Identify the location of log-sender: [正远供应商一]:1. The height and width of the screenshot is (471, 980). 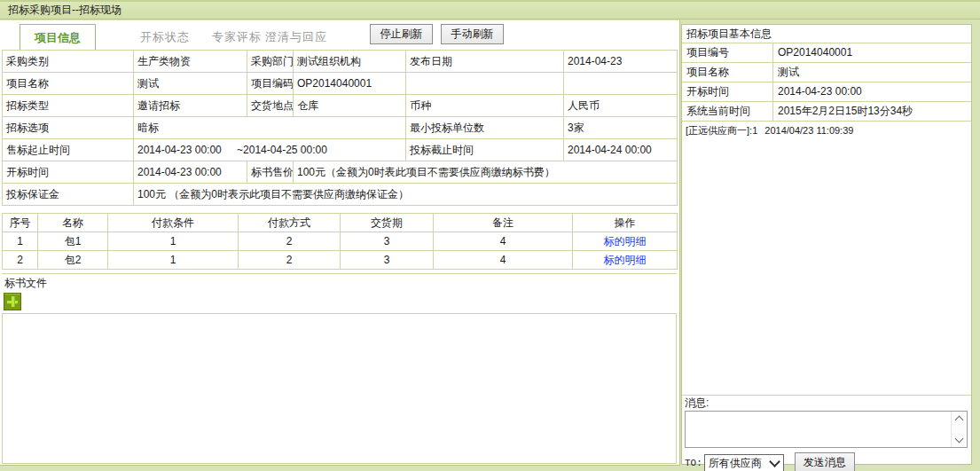
(722, 130).